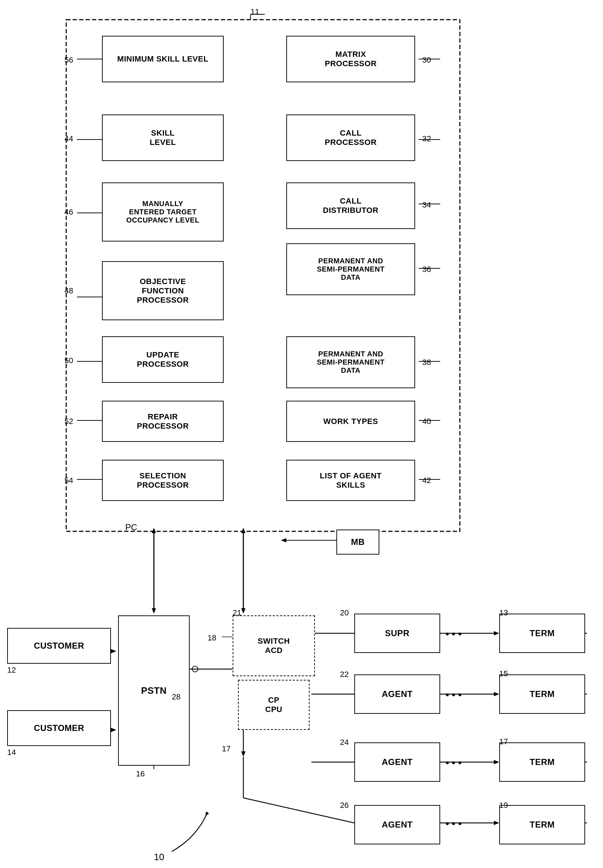  Describe the element at coordinates (351, 480) in the screenshot. I see `box-list-agent-skills: LIST OF AGENTSKILLS` at that location.